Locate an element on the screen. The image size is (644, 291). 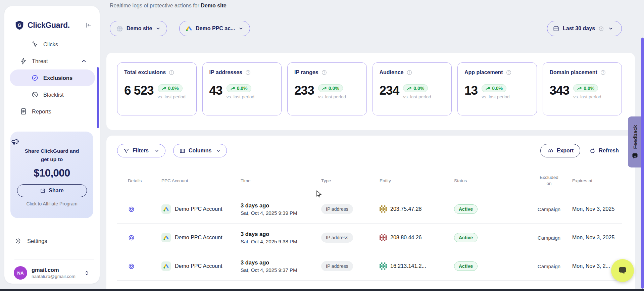
col-header-ppc-account: PPC Account is located at coordinates (201, 181).